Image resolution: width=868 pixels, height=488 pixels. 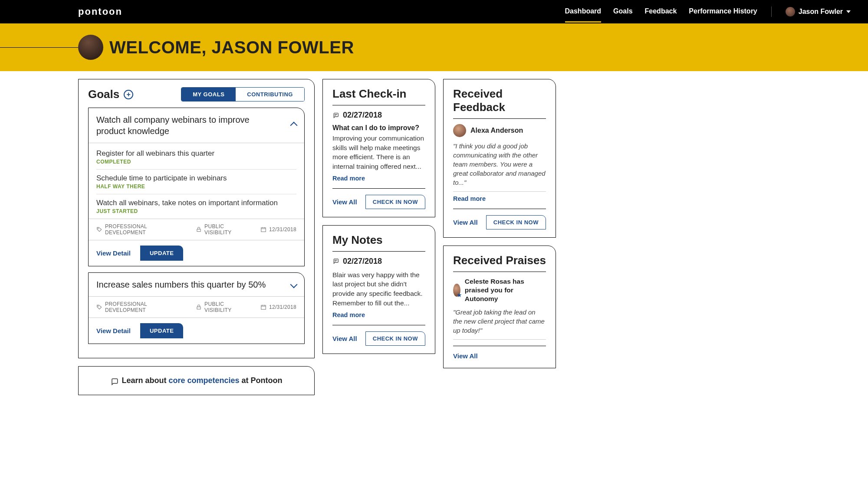 What do you see at coordinates (196, 187) in the screenshot?
I see `task-status: HALF WAY THERE` at bounding box center [196, 187].